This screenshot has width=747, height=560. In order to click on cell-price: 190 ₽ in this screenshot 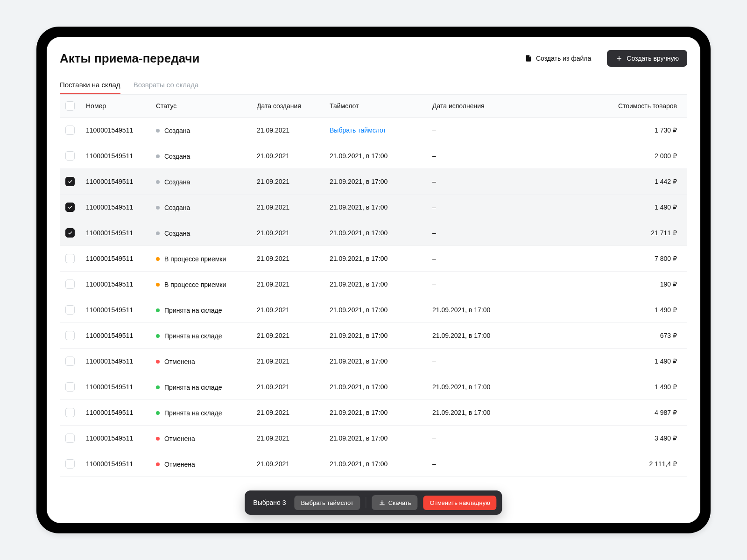, I will do `click(627, 284)`.